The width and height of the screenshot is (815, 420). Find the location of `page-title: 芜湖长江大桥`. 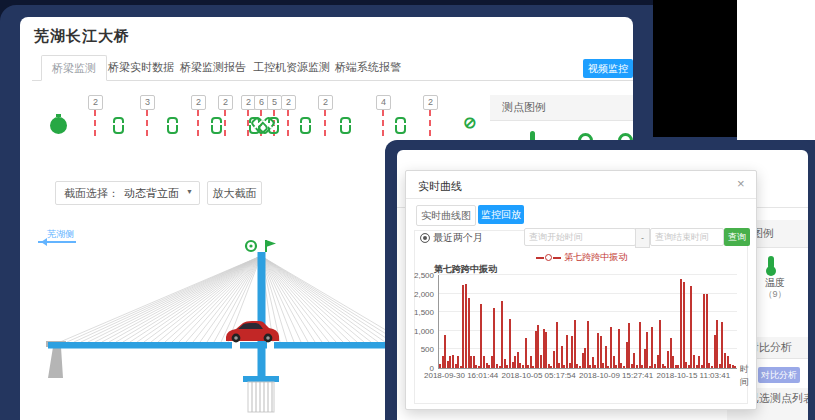

page-title: 芜湖长江大桥 is located at coordinates (82, 36).